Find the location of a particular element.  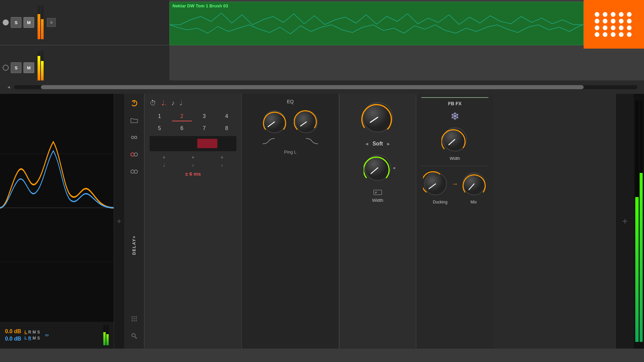

lr-controls: L R M S L R M S is located at coordinates (32, 335).